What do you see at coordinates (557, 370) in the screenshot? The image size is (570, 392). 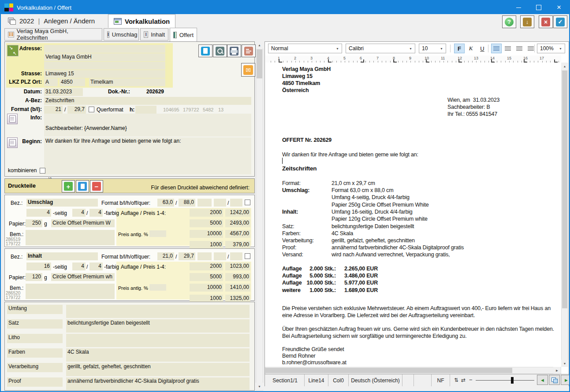 I see `scroll-right-icon: ►` at bounding box center [557, 370].